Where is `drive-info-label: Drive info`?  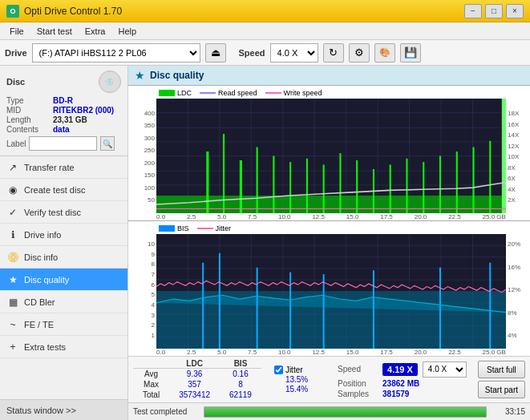 drive-info-label: Drive info is located at coordinates (42, 235).